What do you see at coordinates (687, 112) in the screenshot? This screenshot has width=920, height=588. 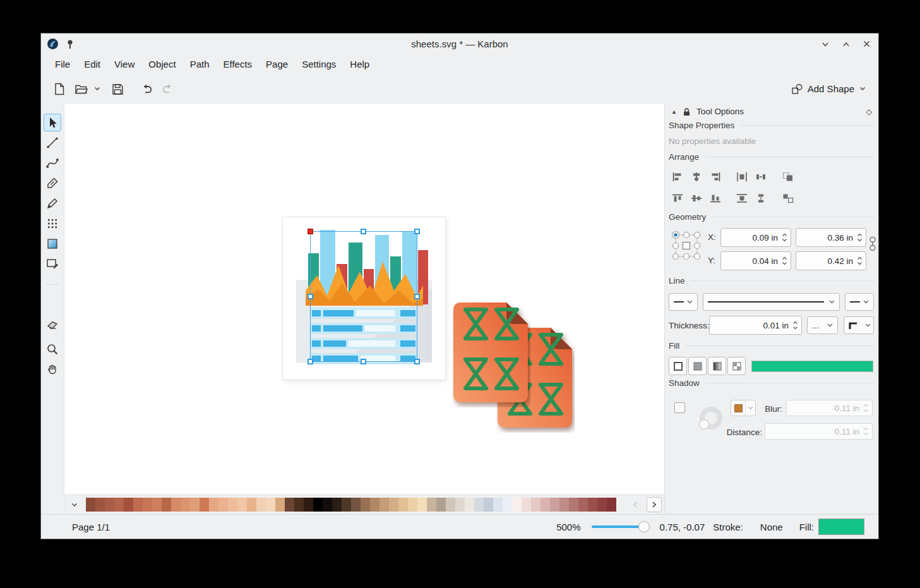 I see `lock-icon` at bounding box center [687, 112].